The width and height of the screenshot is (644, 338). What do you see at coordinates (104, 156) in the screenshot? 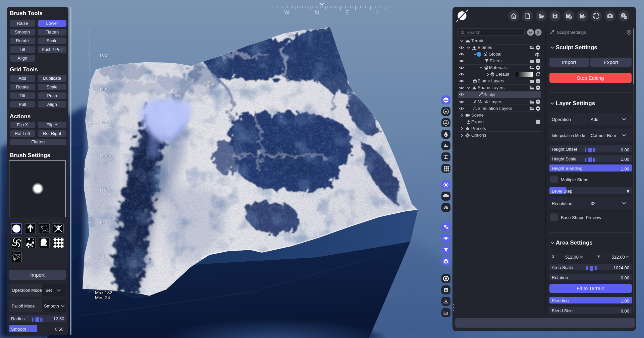
I see `svg-text: 1200` at bounding box center [104, 156].